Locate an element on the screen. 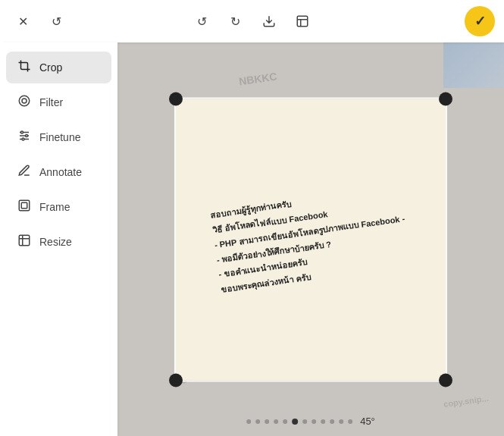 The height and width of the screenshot is (436, 504). finetune-icon is located at coordinates (24, 137).